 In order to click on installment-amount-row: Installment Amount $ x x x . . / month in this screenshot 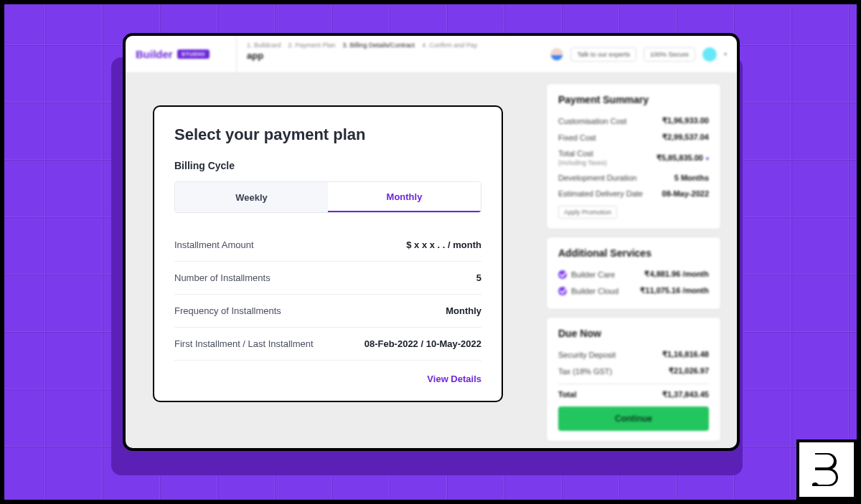, I will do `click(328, 245)`.